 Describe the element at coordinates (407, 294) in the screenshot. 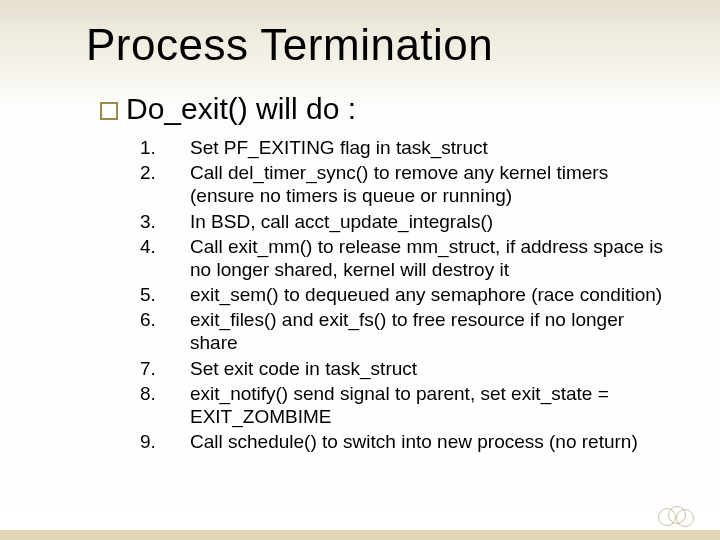

I see `list-item: exit_sem() to dequeued any semaphore (ra…` at that location.